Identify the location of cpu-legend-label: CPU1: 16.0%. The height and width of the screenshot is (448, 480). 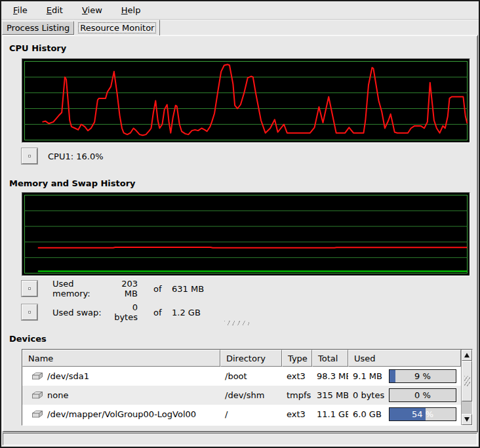
(76, 156).